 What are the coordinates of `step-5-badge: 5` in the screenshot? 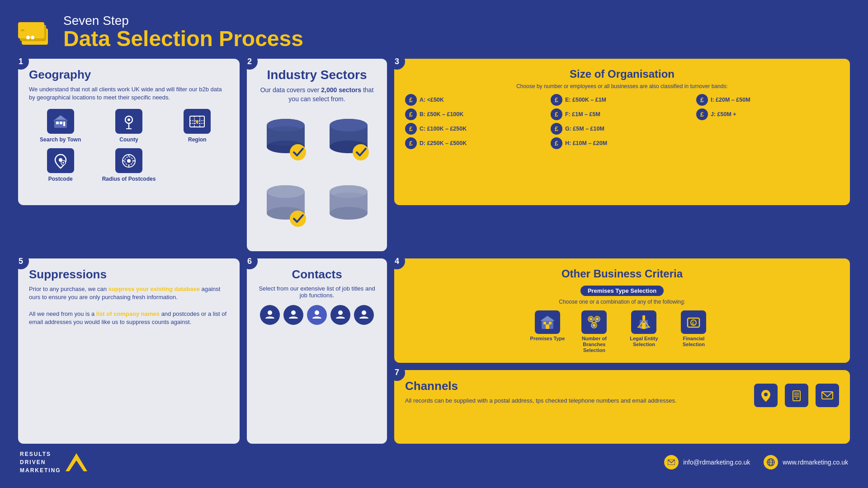 It's located at (21, 261).